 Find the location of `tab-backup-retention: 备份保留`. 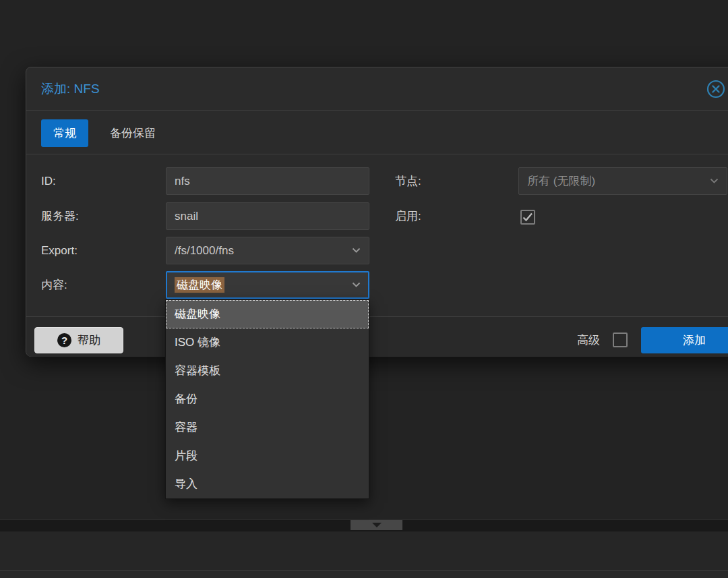

tab-backup-retention: 备份保留 is located at coordinates (133, 134).